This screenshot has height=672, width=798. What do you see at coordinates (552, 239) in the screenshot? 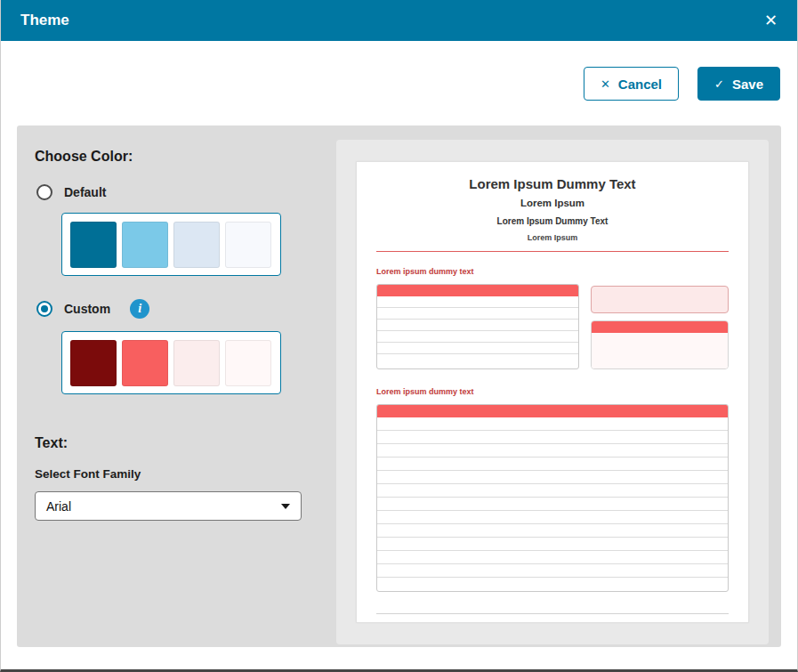
I see `preview-subtitle-3: Lorem Ipsum` at bounding box center [552, 239].